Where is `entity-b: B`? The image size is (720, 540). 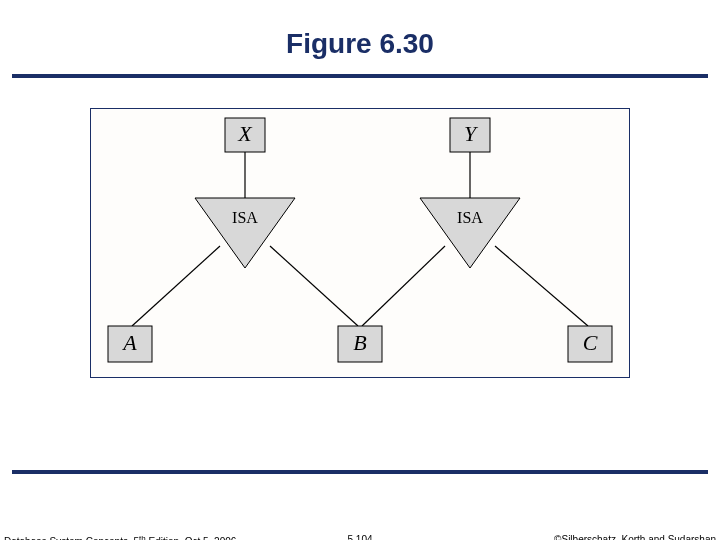
entity-b: B is located at coordinates (360, 344).